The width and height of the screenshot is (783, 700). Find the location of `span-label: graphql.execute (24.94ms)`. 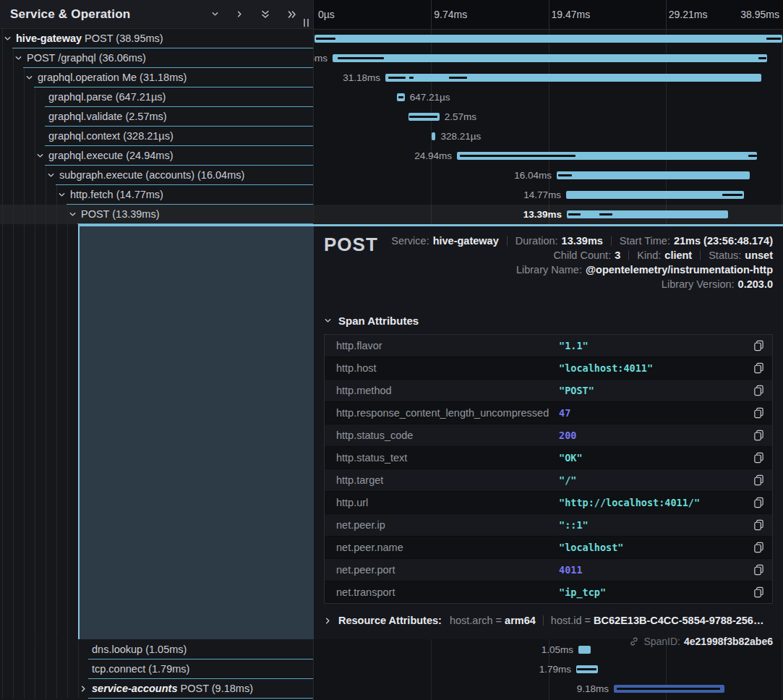

span-label: graphql.execute (24.94ms) is located at coordinates (111, 156).